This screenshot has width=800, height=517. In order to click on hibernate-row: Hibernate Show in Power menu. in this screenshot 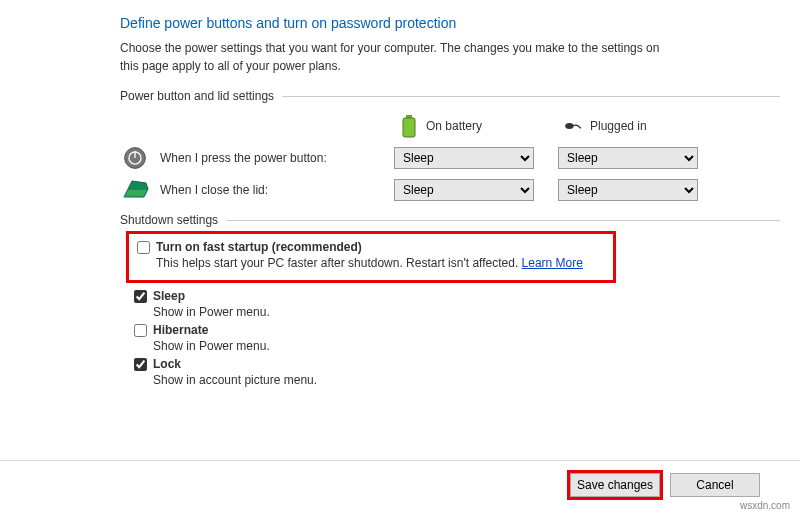, I will do `click(457, 339)`.